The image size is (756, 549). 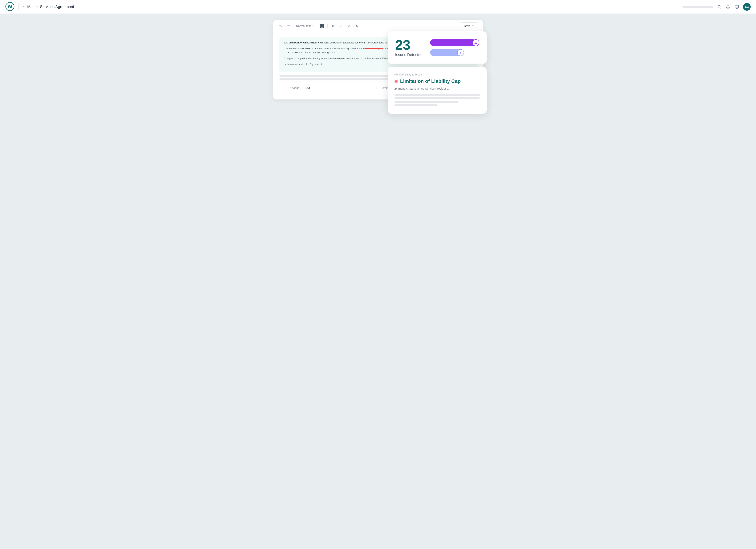 I want to click on text-style-label: Normal text, so click(x=303, y=26).